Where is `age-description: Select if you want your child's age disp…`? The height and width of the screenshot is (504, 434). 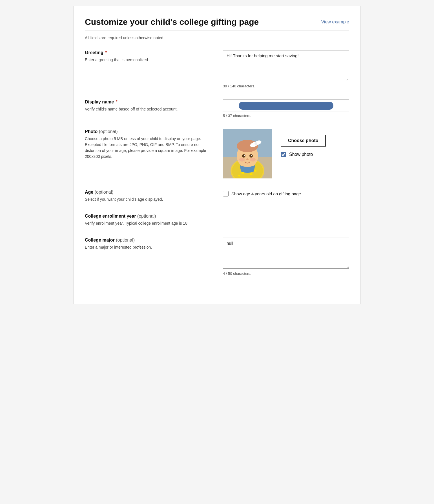
age-description: Select if you want your child's age disp… is located at coordinates (150, 200).